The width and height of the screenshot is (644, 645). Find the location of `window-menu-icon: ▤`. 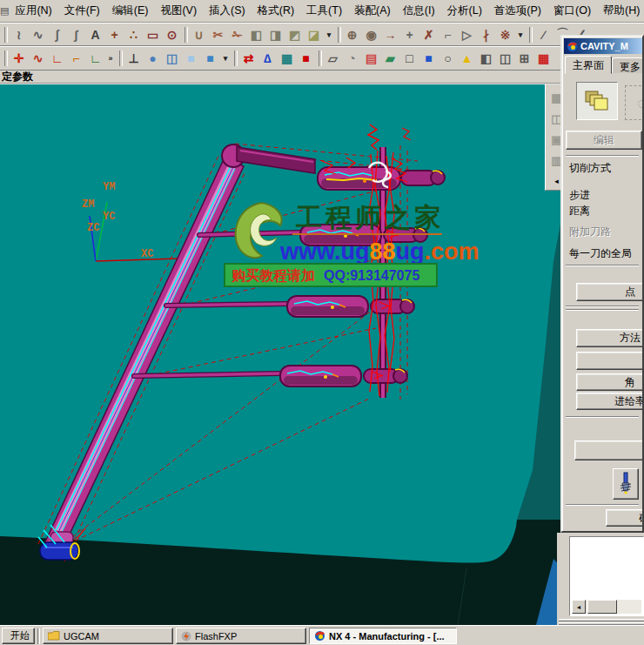

window-menu-icon: ▤ is located at coordinates (4, 10).